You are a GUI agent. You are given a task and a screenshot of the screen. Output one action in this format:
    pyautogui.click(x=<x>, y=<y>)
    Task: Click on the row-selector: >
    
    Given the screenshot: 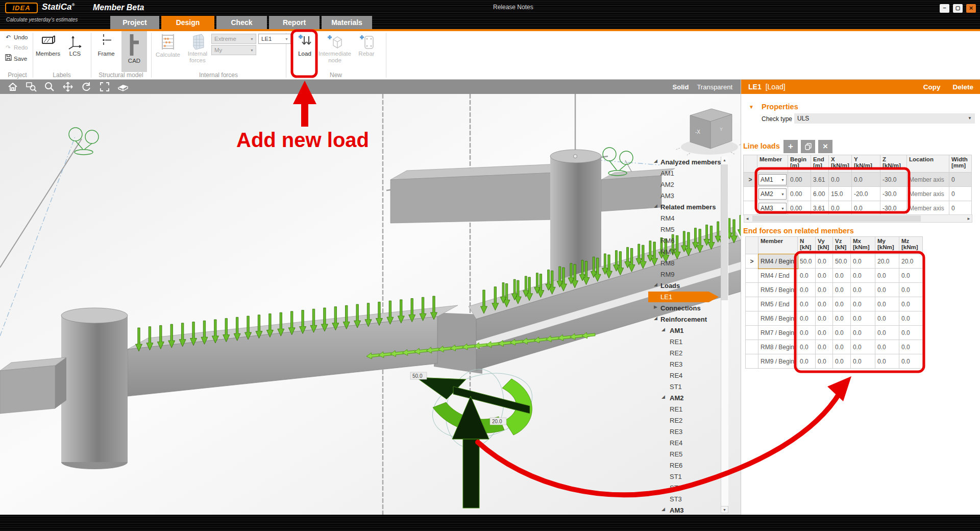 What is the action you would take?
    pyautogui.click(x=752, y=261)
    